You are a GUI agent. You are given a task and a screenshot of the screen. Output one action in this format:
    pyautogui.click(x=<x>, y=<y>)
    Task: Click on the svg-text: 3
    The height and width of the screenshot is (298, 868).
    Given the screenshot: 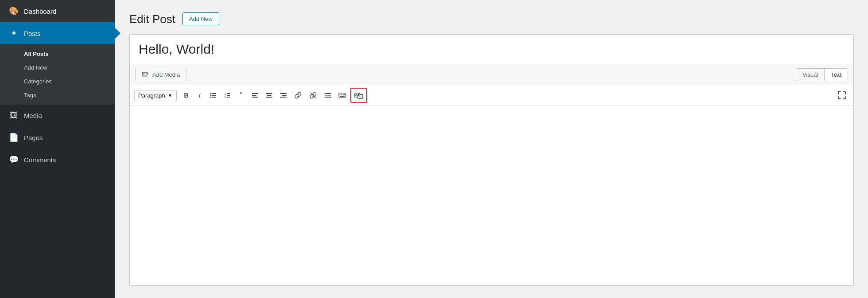 What is the action you would take?
    pyautogui.click(x=225, y=97)
    